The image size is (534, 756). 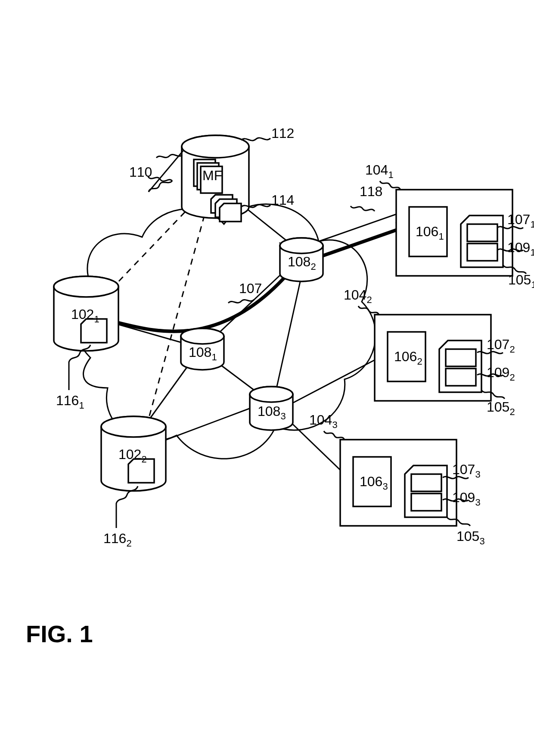 What do you see at coordinates (226, 208) in the screenshot?
I see `pages-icon` at bounding box center [226, 208].